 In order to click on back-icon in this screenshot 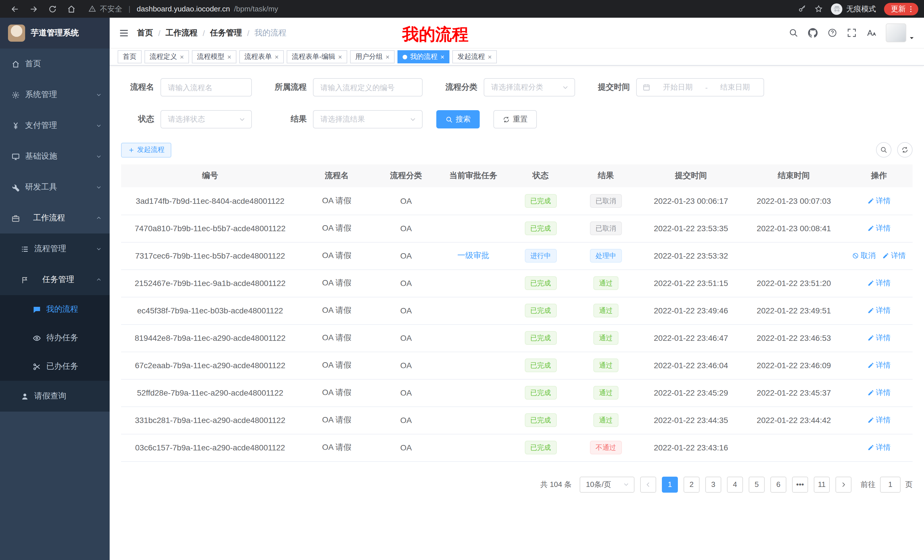, I will do `click(15, 9)`.